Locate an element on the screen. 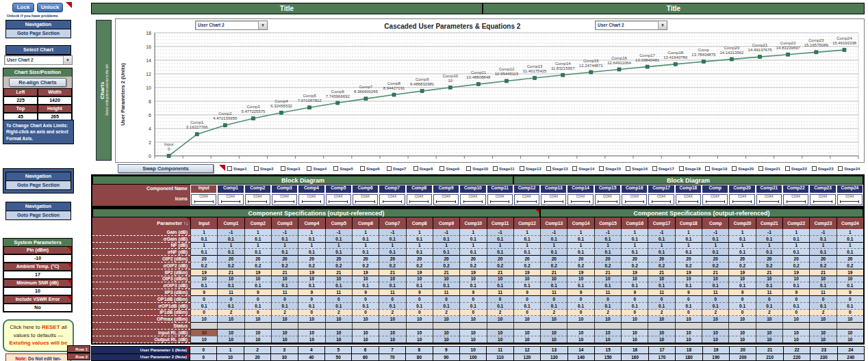 The width and height of the screenshot is (868, 361). component-header-cell: Comp20 is located at coordinates (742, 189).